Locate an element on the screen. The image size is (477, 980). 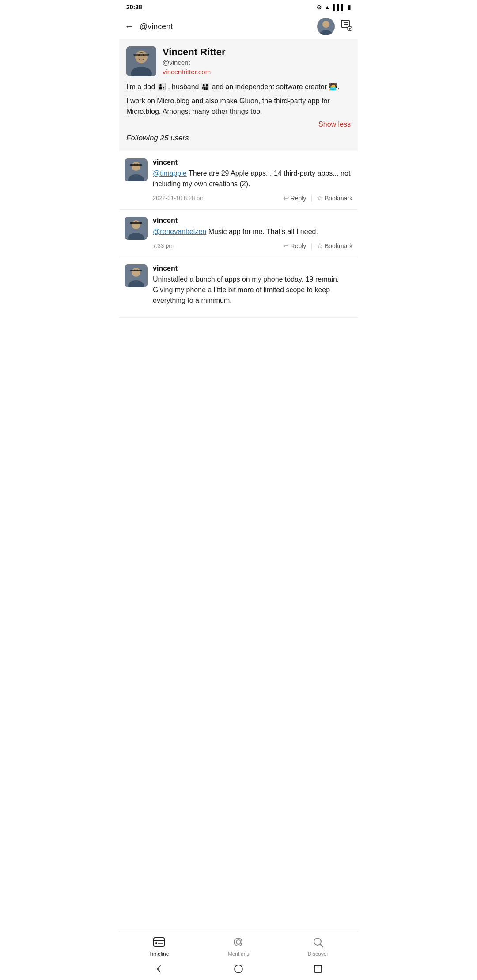
status-bar: 20:38 ⊙ ▲ ▌▌▌ ▮ is located at coordinates (238, 7).